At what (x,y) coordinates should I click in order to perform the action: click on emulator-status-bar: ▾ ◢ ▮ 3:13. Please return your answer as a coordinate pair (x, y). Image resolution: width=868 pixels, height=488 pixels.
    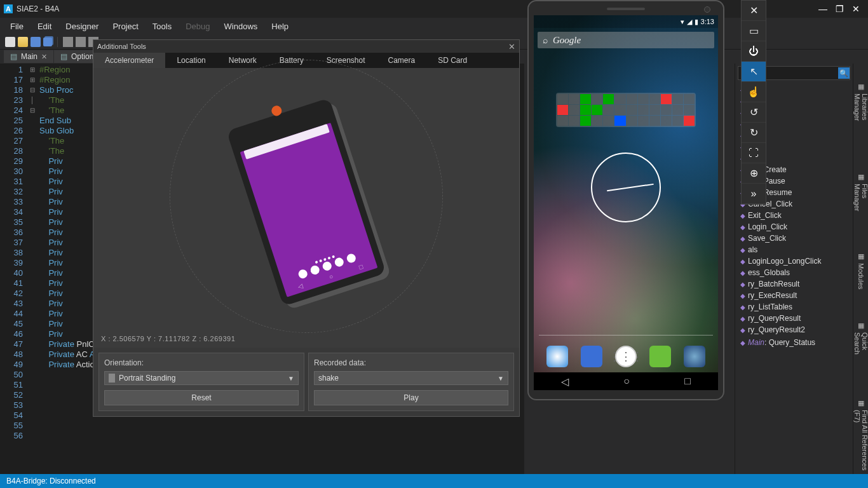
    Looking at the image, I should click on (626, 22).